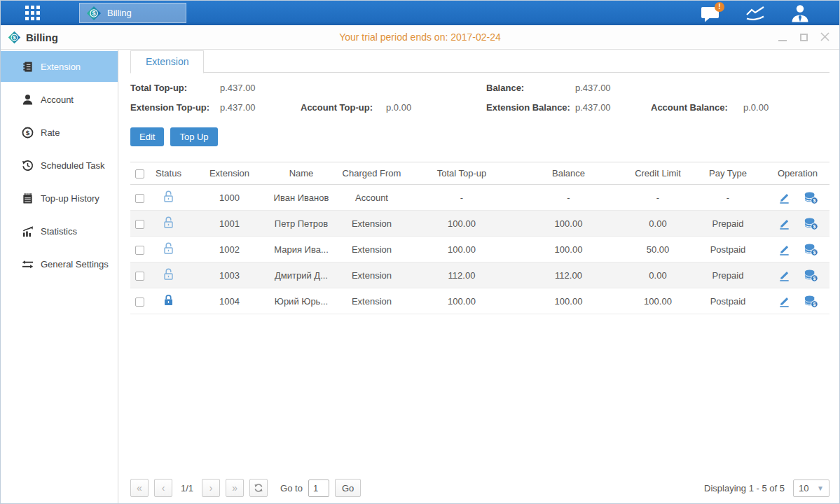 The image size is (840, 504). What do you see at coordinates (59, 165) in the screenshot?
I see `sidebar-item-scheduled-task: Scheduled Task` at bounding box center [59, 165].